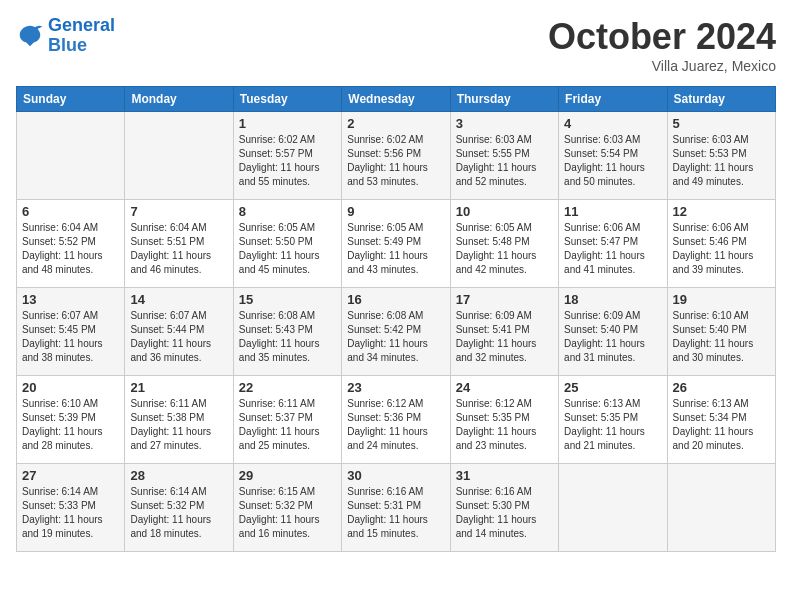 This screenshot has width=792, height=612. I want to click on calendar-cell: 14Sunrise: 6:07 AM Sunset: 5:44 PM Dayli…, so click(179, 332).